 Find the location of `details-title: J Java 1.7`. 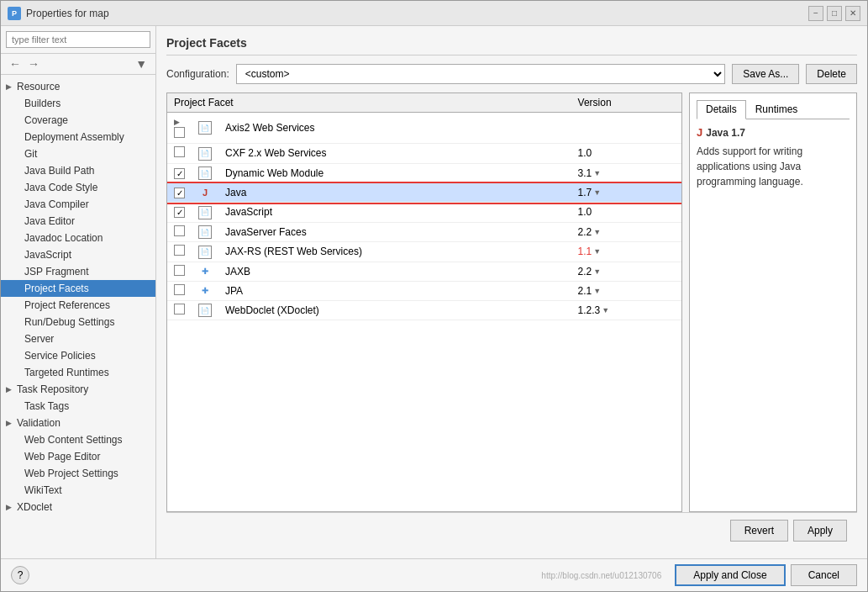

details-title: J Java 1.7 is located at coordinates (773, 133).